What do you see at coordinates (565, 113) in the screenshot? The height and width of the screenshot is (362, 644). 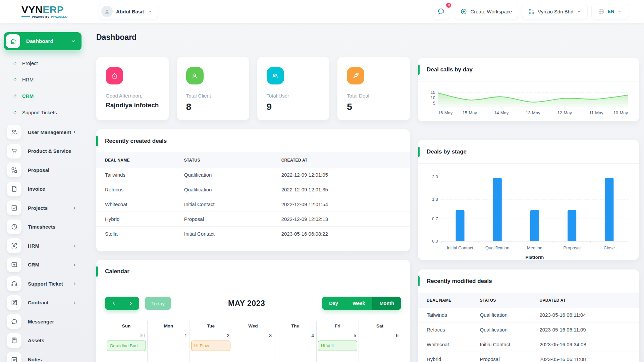 I see `svg-text: 12-May` at bounding box center [565, 113].